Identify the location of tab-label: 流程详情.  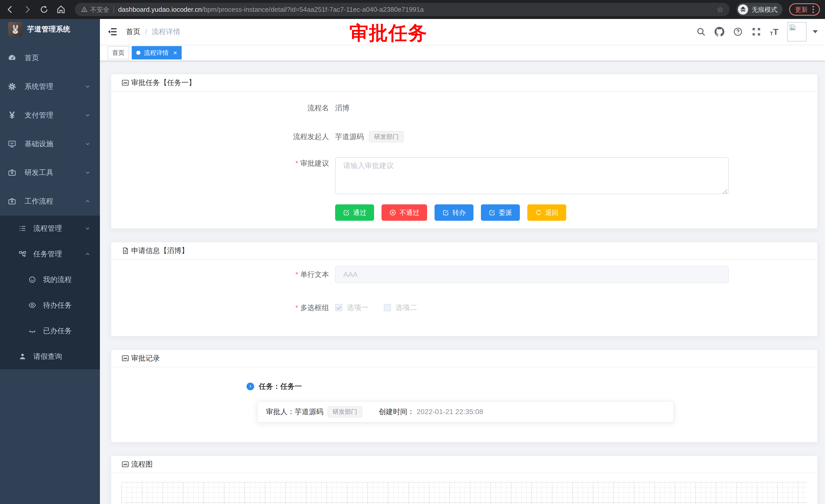
(156, 53).